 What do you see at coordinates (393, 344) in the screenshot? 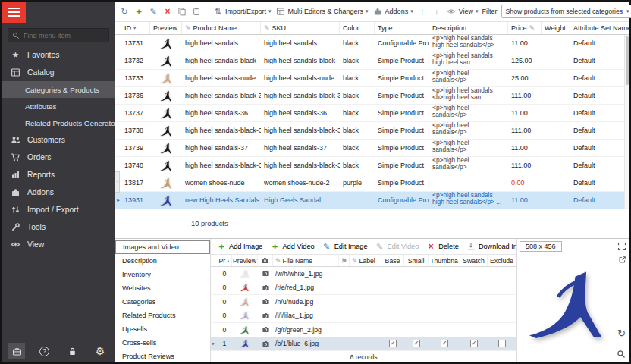
I see `checkbox-base: ✓` at bounding box center [393, 344].